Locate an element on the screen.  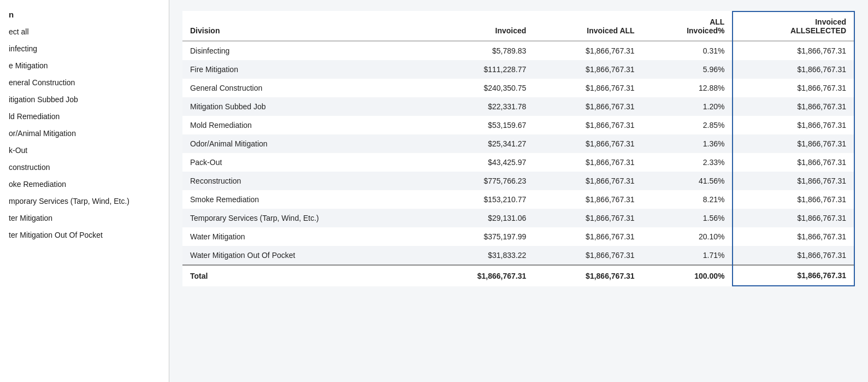
cell-pct: 1.20% is located at coordinates (688, 107).